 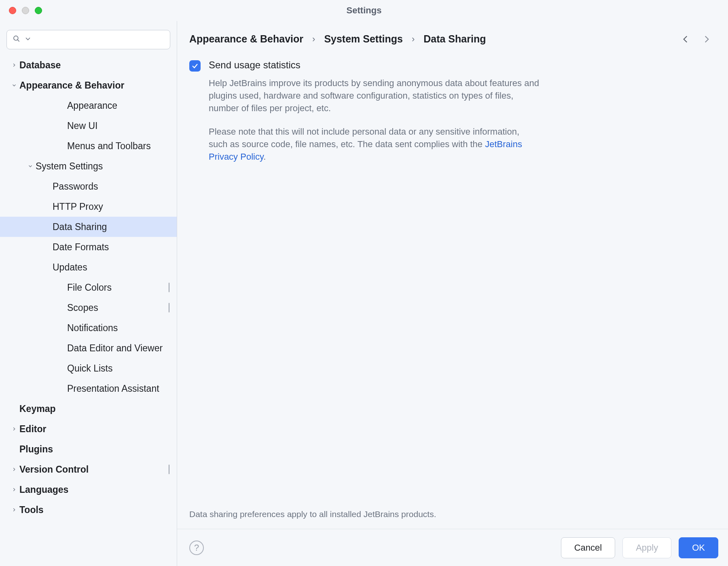 I want to click on tree-item-label: Editor, so click(x=33, y=429).